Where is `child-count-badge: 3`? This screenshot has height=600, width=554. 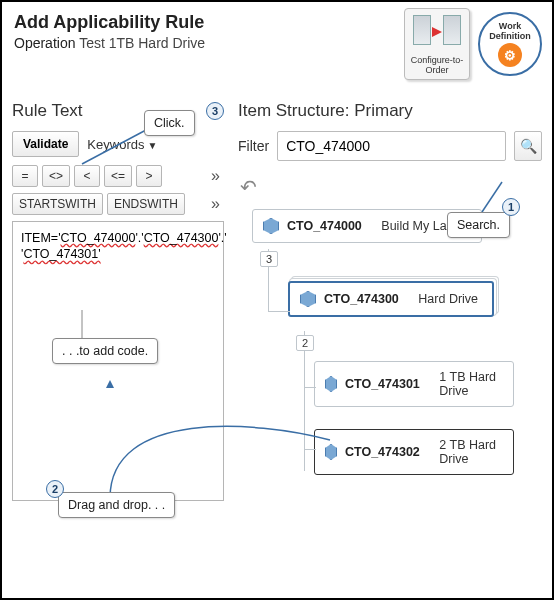
child-count-badge: 3 is located at coordinates (269, 259).